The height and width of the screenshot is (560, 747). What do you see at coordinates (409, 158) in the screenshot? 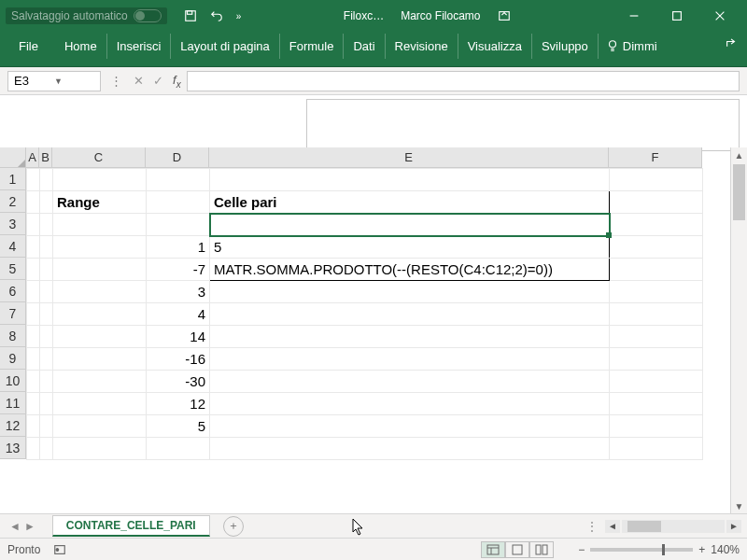
I see `col-header-e: E` at bounding box center [409, 158].